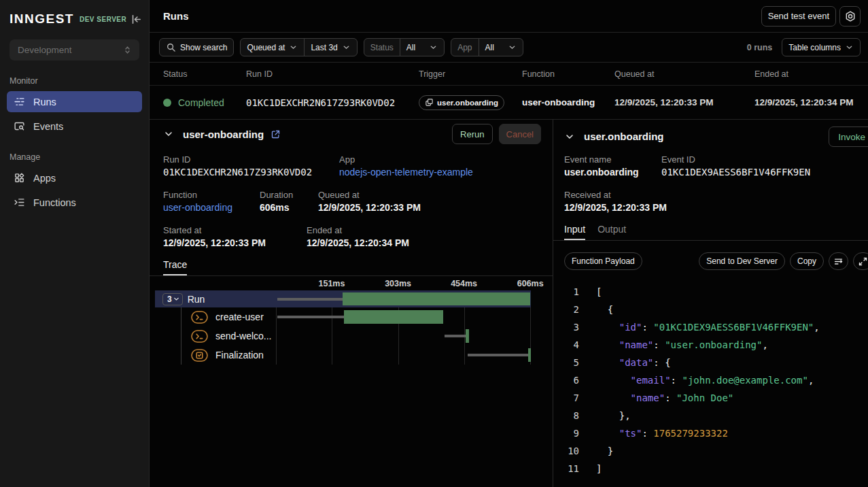 This screenshot has width=868, height=487. I want to click on table-columns-label: Table columns, so click(814, 48).